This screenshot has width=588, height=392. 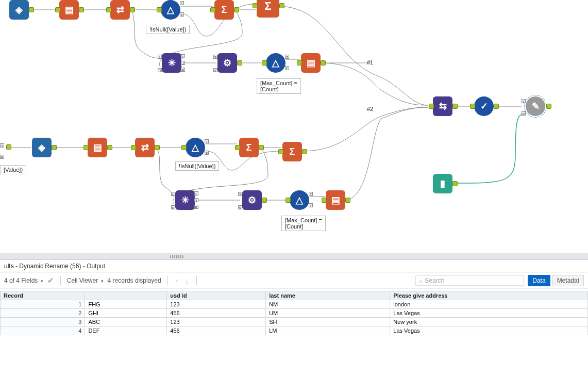 What do you see at coordinates (328, 296) in the screenshot?
I see `col-last-name: last name` at bounding box center [328, 296].